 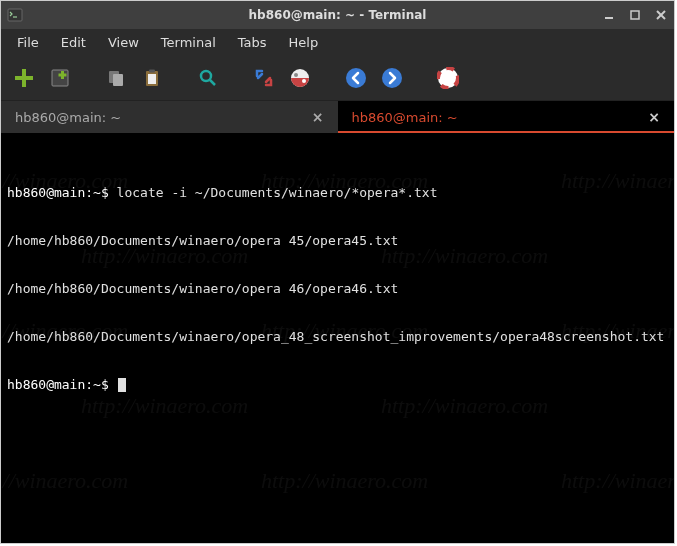 What do you see at coordinates (609, 15) in the screenshot?
I see `minimize-button` at bounding box center [609, 15].